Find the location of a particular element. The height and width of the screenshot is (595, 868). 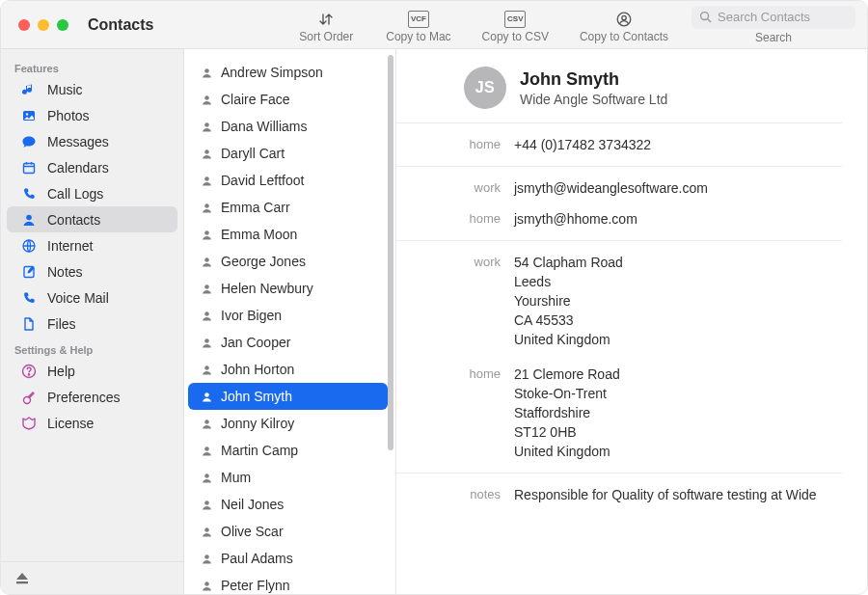

contact-row: Neil Jones is located at coordinates (287, 504).